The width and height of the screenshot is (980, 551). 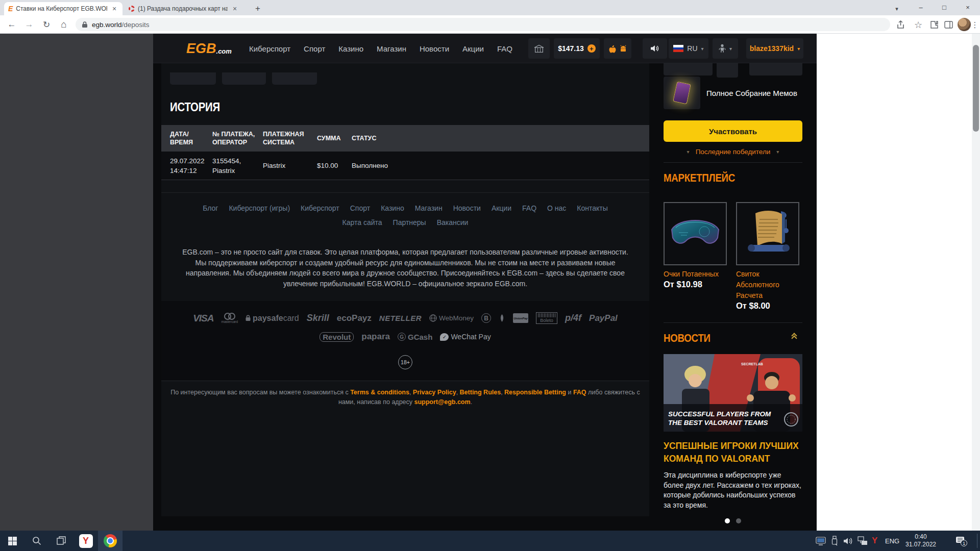 What do you see at coordinates (429, 208) in the screenshot?
I see `footer-link-shop: Магазин` at bounding box center [429, 208].